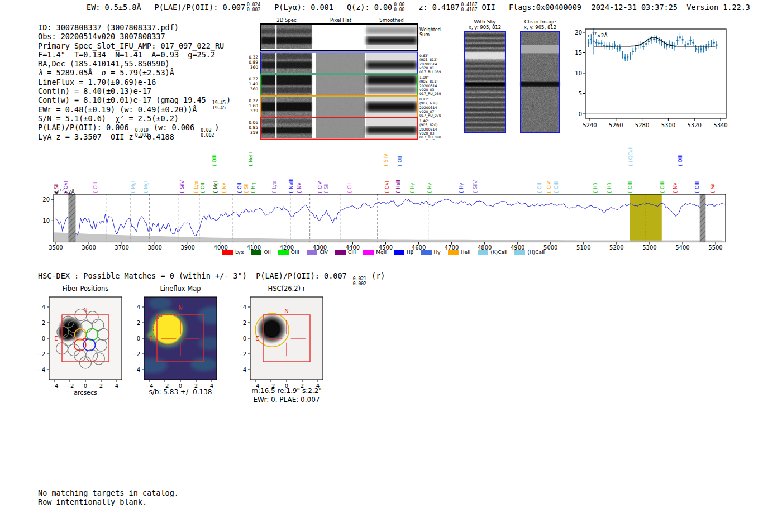  I want to click on legend-item: CIII, so click(345, 252).